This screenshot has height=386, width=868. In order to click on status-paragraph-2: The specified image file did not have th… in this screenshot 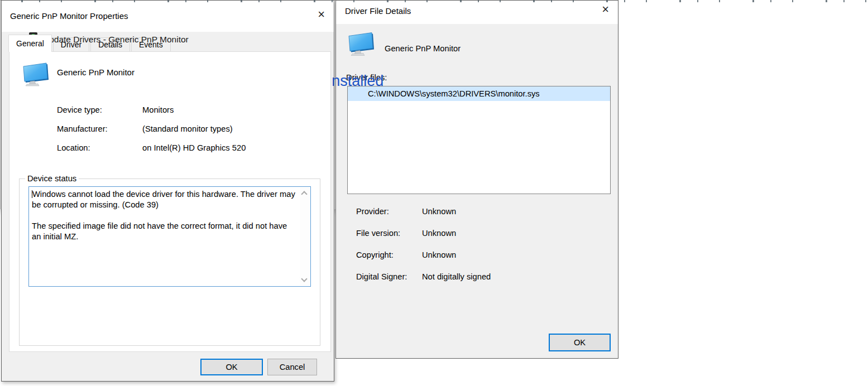, I will do `click(160, 231)`.